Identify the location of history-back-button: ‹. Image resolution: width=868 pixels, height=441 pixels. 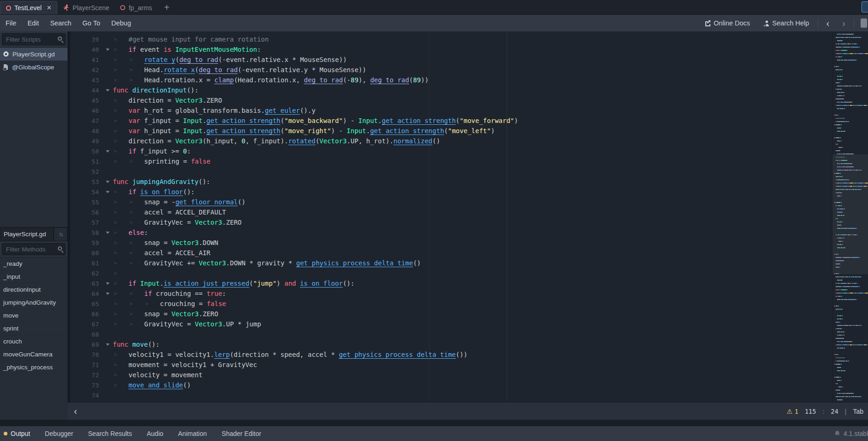
(828, 23).